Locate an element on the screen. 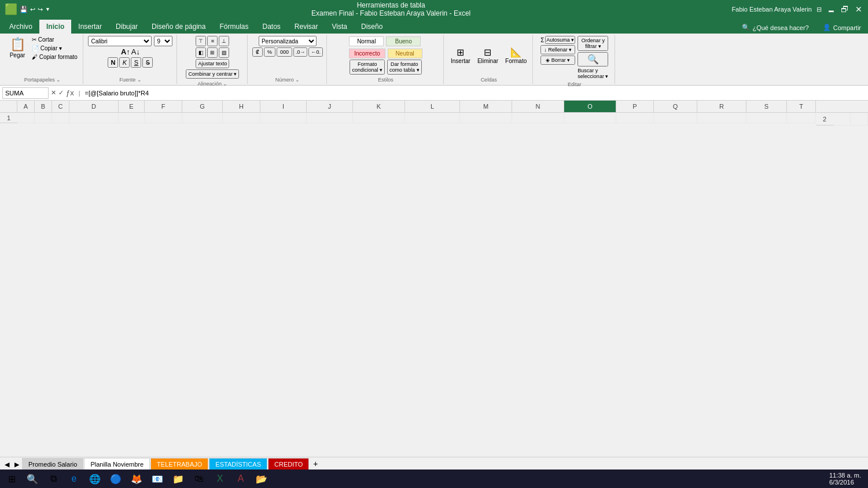  cell-g1 is located at coordinates (203, 118).